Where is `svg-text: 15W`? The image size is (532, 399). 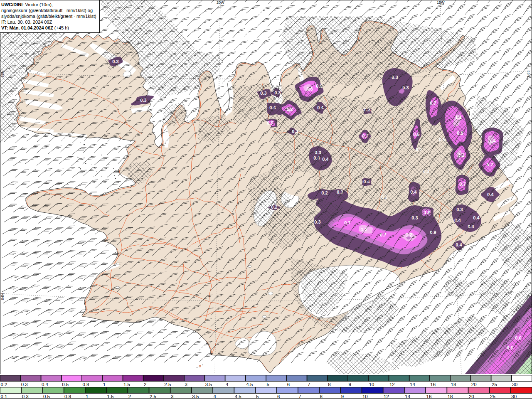
svg-text: 15W is located at coordinates (441, 2).